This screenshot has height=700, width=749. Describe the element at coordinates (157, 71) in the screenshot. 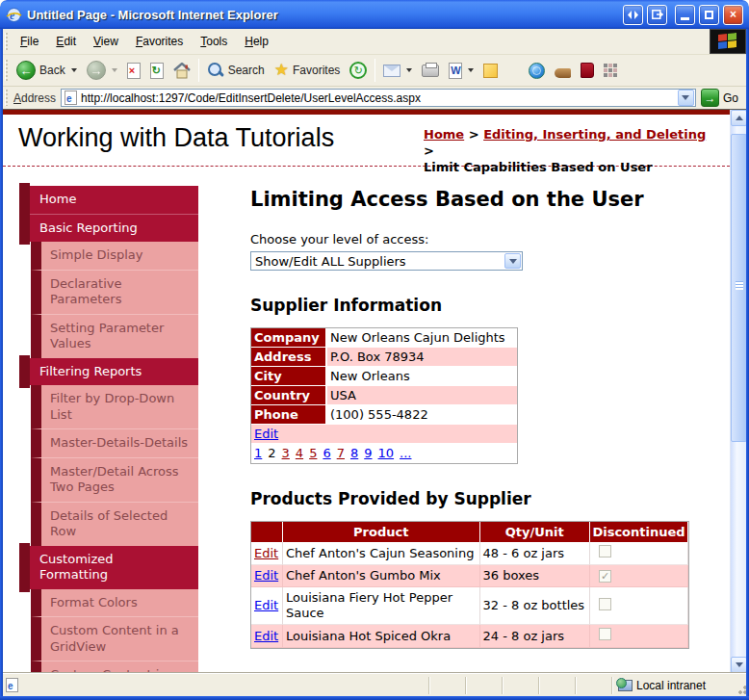

I see `refresh-button: ↻` at that location.